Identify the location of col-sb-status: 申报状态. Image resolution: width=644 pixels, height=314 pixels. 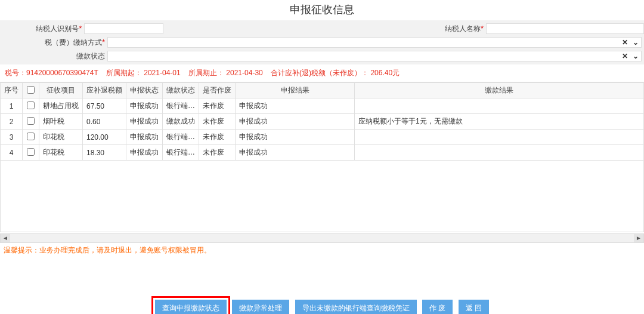
(144, 91).